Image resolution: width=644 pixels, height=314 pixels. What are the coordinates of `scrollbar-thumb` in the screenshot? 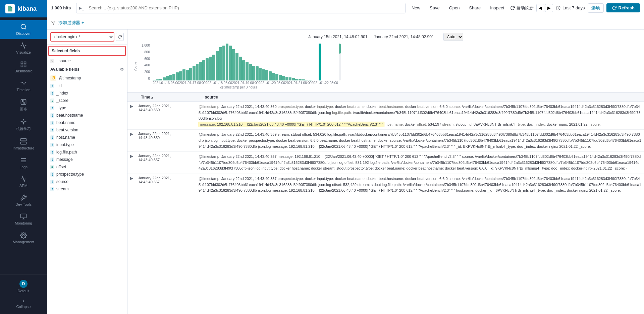 It's located at (340, 49).